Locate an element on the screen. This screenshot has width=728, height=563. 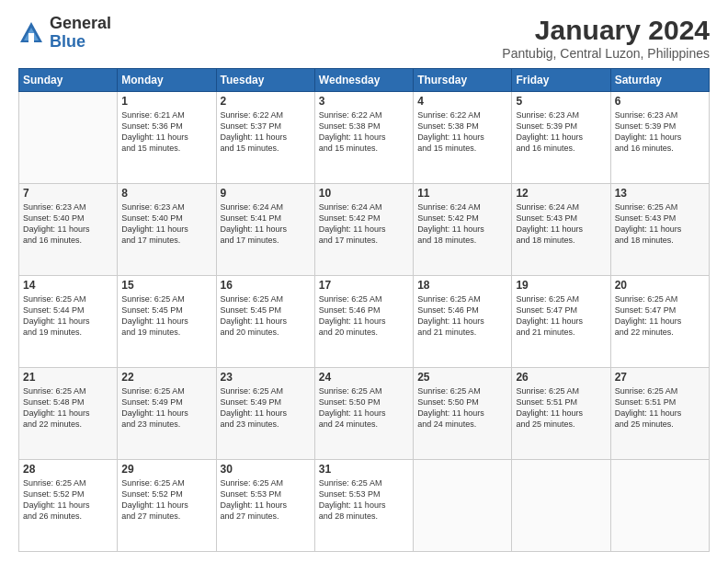
table-row: 18Sunrise: 6:25 AM Sunset: 5:46 PM Dayli… is located at coordinates (463, 322).